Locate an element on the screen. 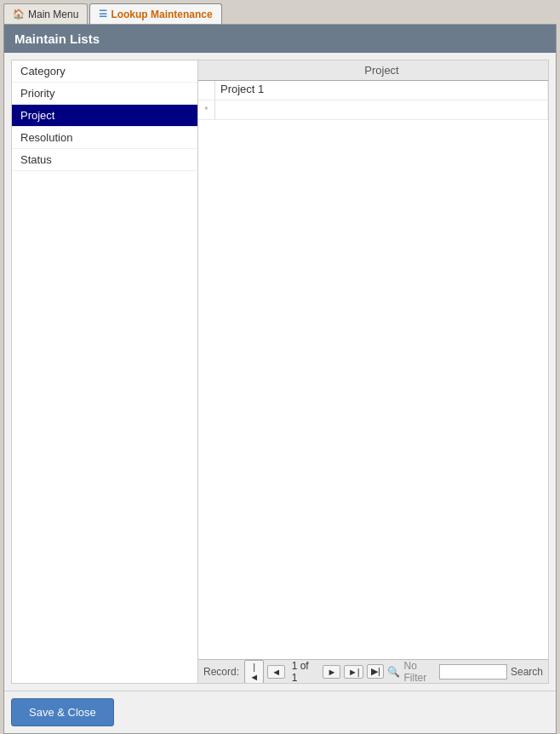  sidebar-item-priority: Priority is located at coordinates (105, 94).